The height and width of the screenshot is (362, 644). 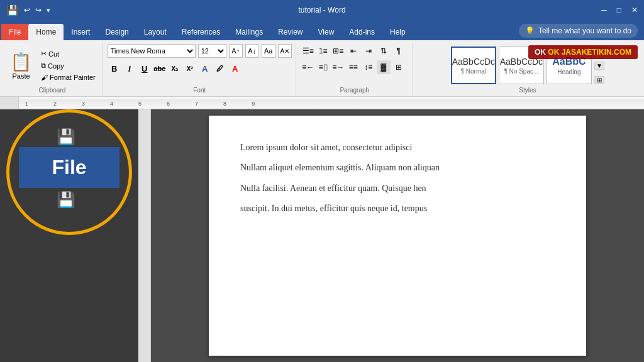 I want to click on title-bar: 💾 ↩ ↪ ▾ tutorial - Word ─ □ ✕, so click(x=322, y=10).